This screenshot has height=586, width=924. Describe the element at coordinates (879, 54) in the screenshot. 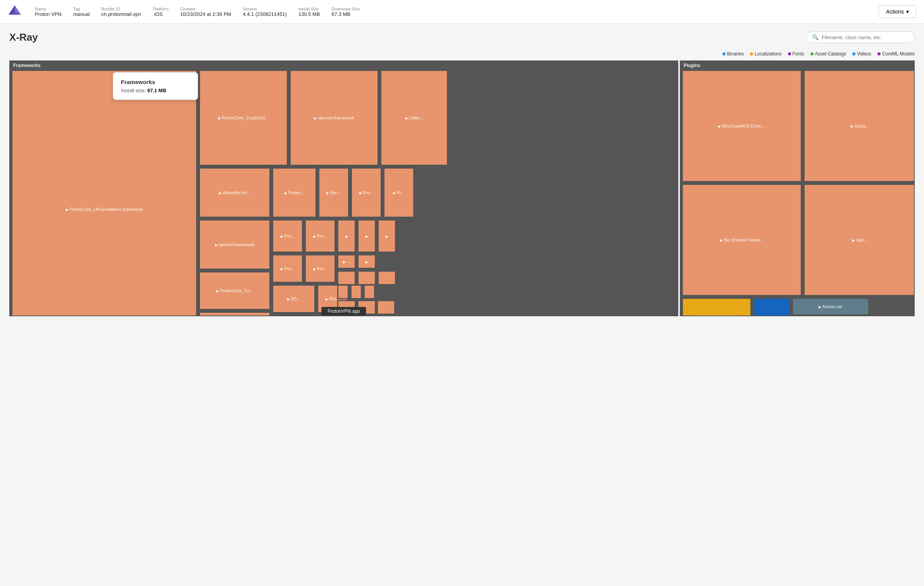

I see `coreml-dot` at that location.